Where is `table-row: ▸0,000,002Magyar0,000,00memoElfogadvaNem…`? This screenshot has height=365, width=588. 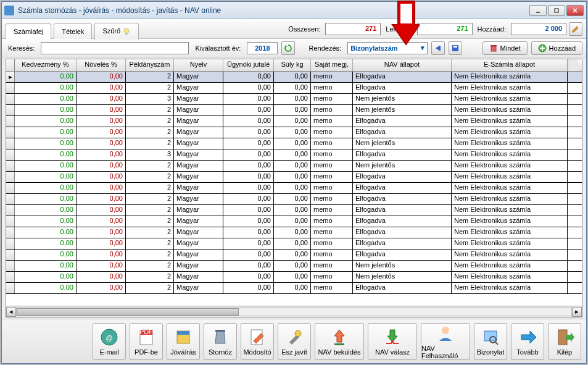
table-row: ▸0,000,002Magyar0,000,00memoElfogadvaNem… is located at coordinates (294, 77).